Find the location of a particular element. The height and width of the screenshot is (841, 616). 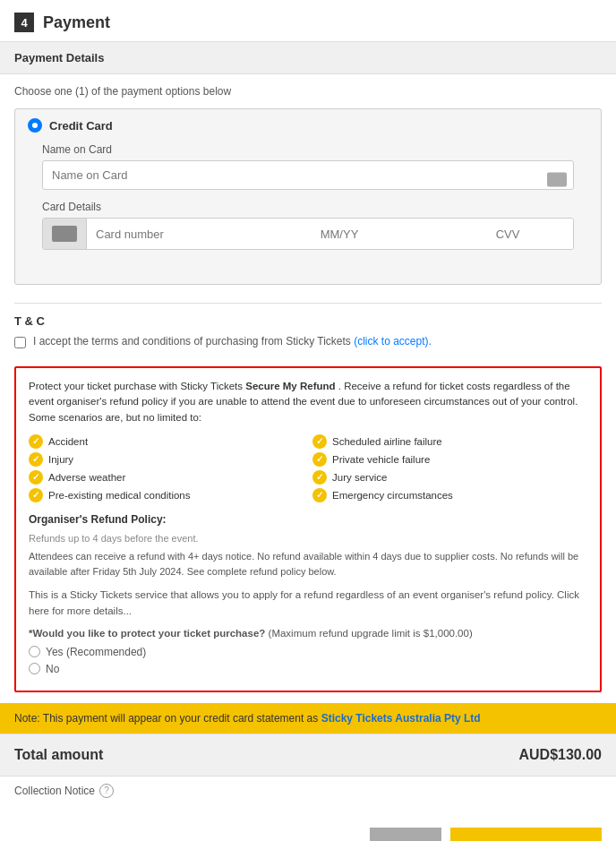

check-item-0: ✓ Accident is located at coordinates (167, 442).